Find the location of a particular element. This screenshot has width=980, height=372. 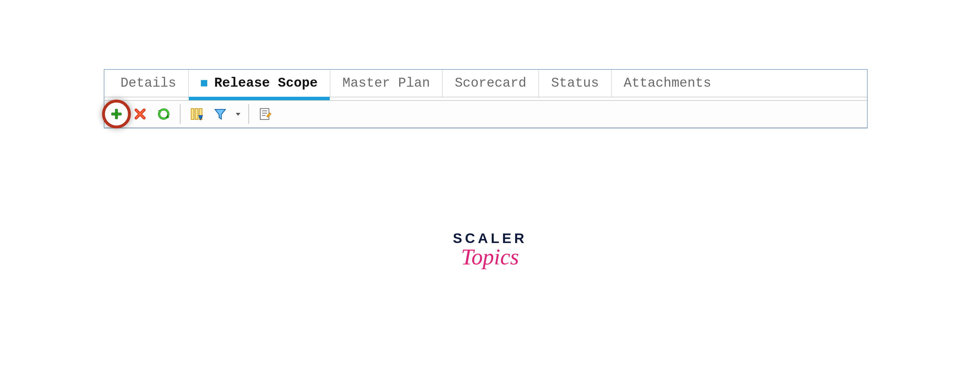

x-icon is located at coordinates (140, 114).